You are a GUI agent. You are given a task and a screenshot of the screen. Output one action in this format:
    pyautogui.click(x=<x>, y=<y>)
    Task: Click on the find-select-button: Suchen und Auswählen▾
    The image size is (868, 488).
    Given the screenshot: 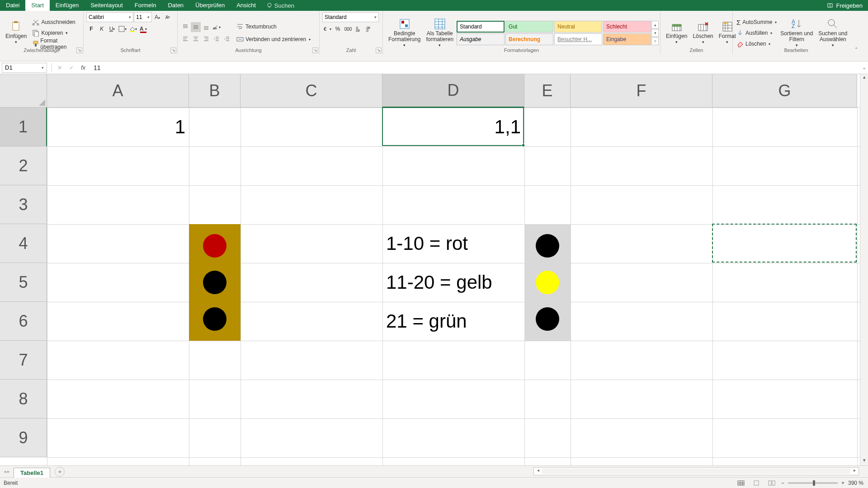 What is the action you would take?
    pyautogui.click(x=833, y=33)
    